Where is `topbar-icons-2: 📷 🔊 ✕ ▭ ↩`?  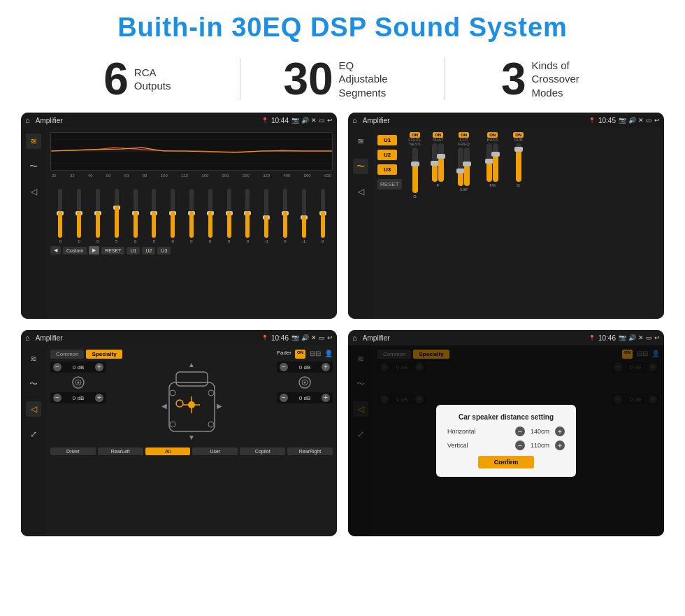 topbar-icons-2: 📷 🔊 ✕ ▭ ↩ is located at coordinates (639, 120).